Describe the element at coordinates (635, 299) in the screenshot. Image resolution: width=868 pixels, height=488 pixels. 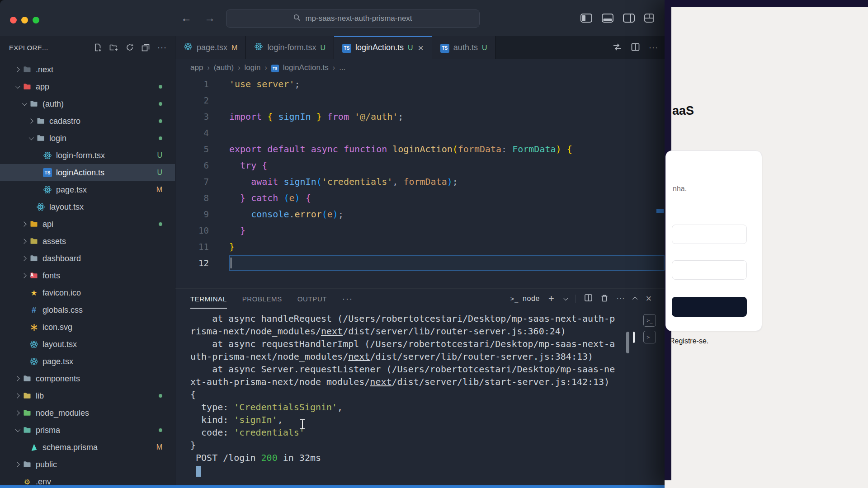
I see `maximize-panel-icon` at that location.